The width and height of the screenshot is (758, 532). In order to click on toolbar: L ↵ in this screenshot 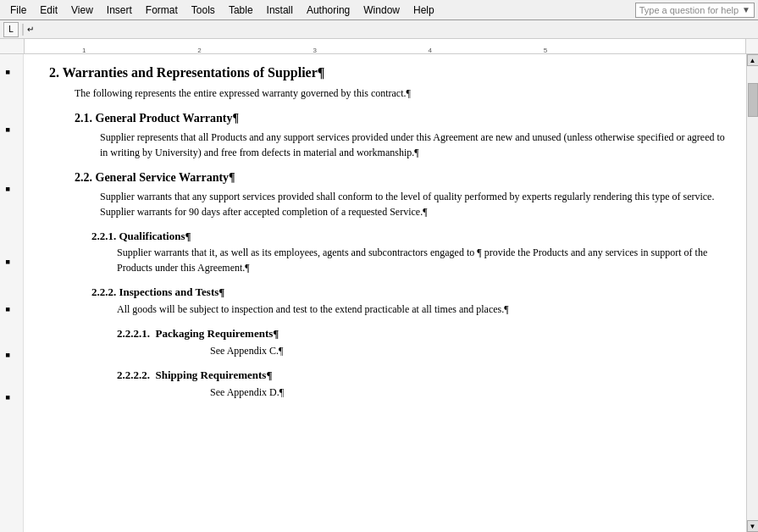, I will do `click(379, 30)`.